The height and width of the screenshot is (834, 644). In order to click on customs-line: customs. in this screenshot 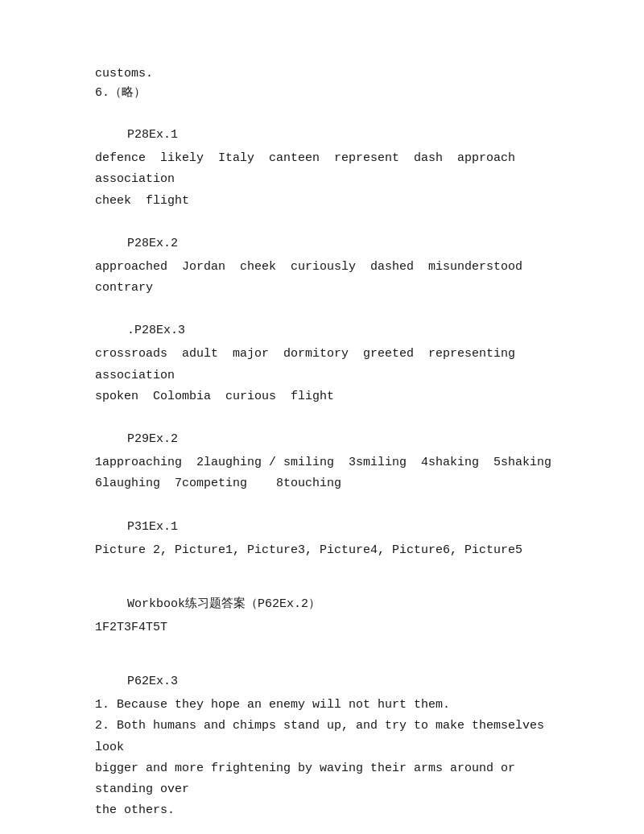, I will do `click(329, 74)`.